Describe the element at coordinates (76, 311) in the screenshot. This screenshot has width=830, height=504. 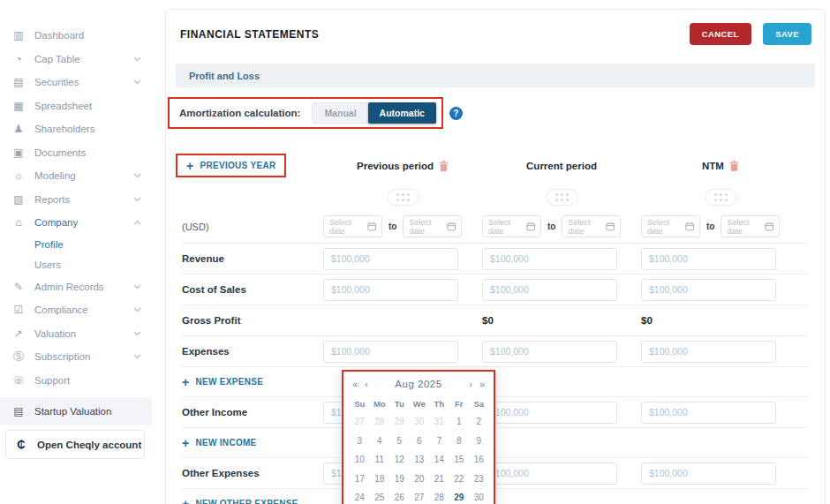
I see `sidebar-item-compliance: ☑Compliance` at that location.